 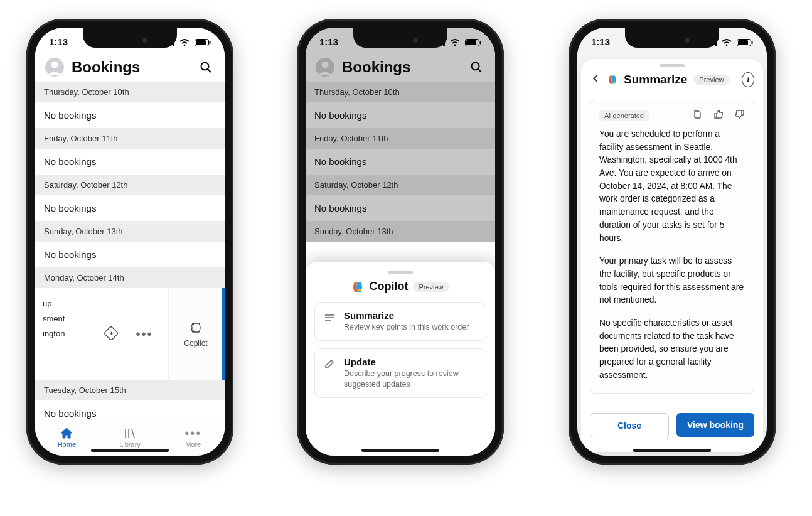 I want to click on sheet-title: Copilot, so click(x=388, y=286).